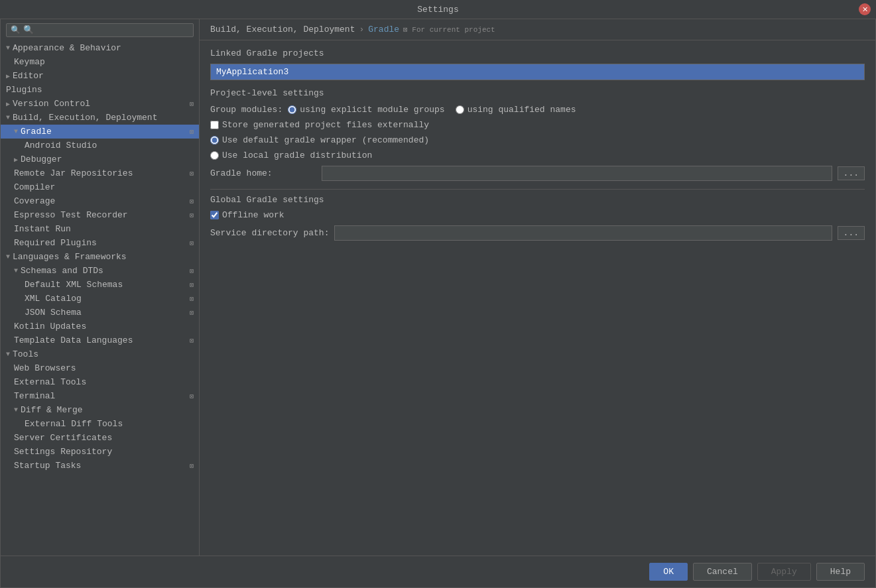  Describe the element at coordinates (63, 452) in the screenshot. I see `sidebar-item-label-settings-repo: Settings Repository` at that location.